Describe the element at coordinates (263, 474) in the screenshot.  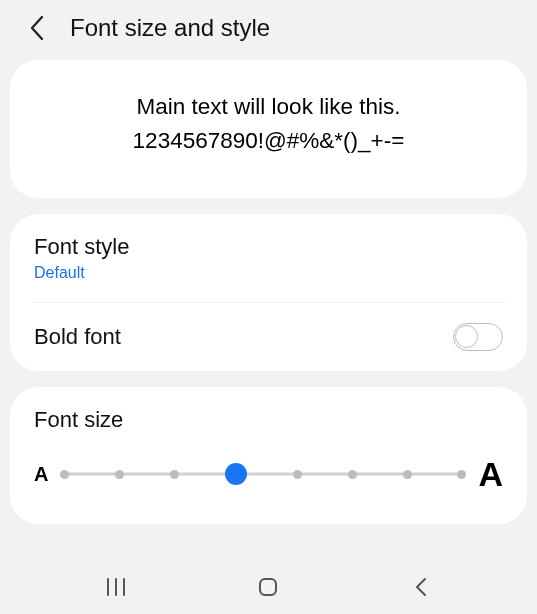
I see `font-size-slider` at that location.